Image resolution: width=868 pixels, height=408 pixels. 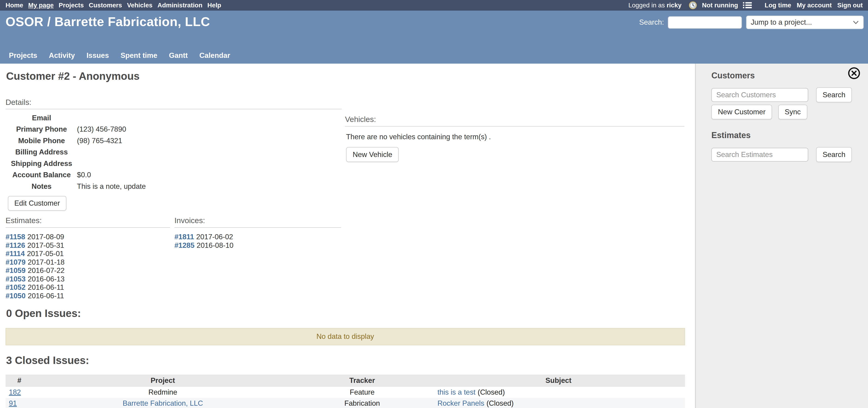 What do you see at coordinates (760, 155) in the screenshot?
I see `search-estimates-input` at bounding box center [760, 155].